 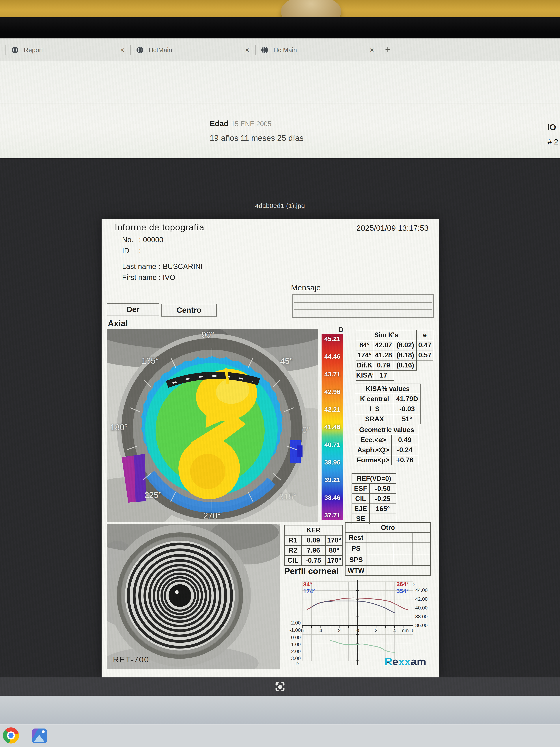 I want to click on otro-title: Otro, so click(x=388, y=528).